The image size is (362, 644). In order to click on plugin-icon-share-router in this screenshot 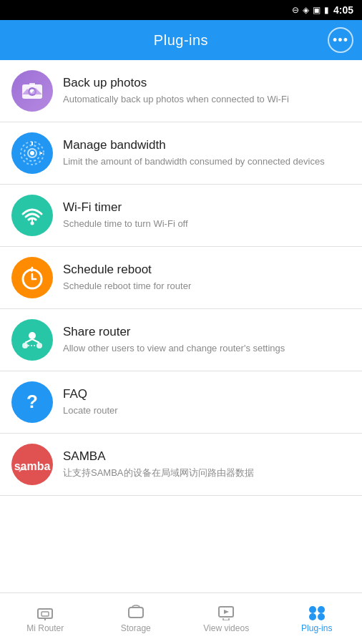, I will do `click(32, 340)`.